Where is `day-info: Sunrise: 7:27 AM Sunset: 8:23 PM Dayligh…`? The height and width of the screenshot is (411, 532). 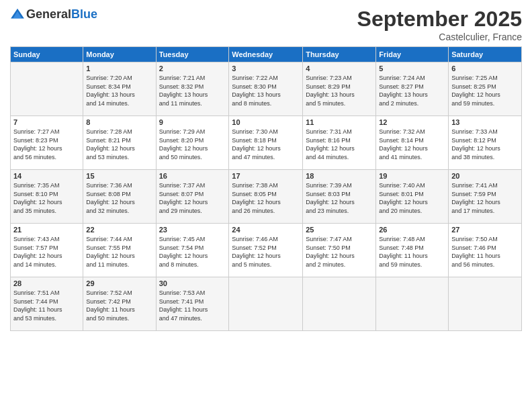
day-info: Sunrise: 7:27 AM Sunset: 8:23 PM Dayligh… is located at coordinates (47, 144).